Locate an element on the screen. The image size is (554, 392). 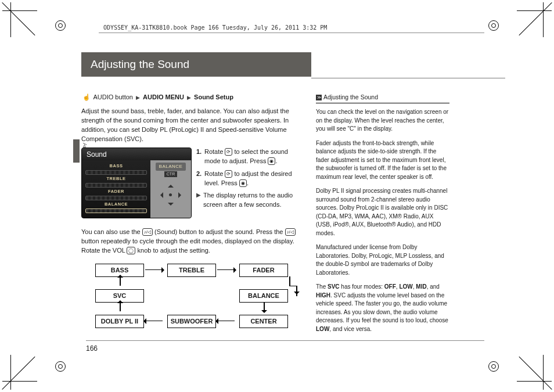
step-number: 1. is located at coordinates (200, 157).